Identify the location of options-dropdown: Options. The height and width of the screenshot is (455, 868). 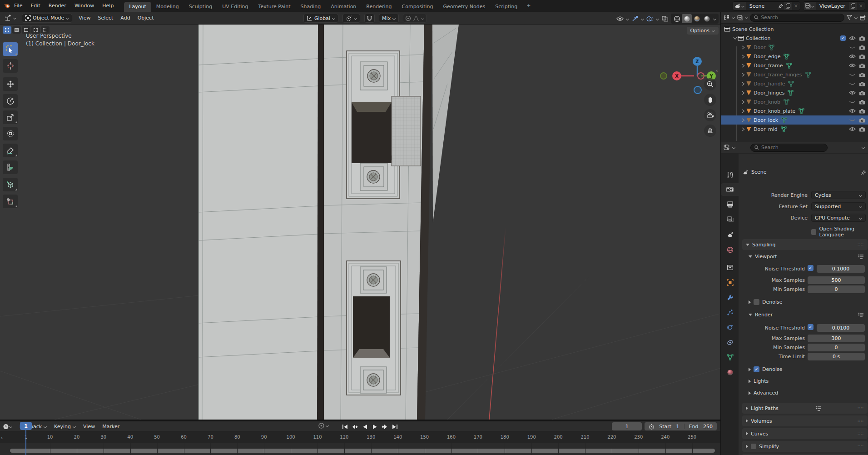
(703, 31).